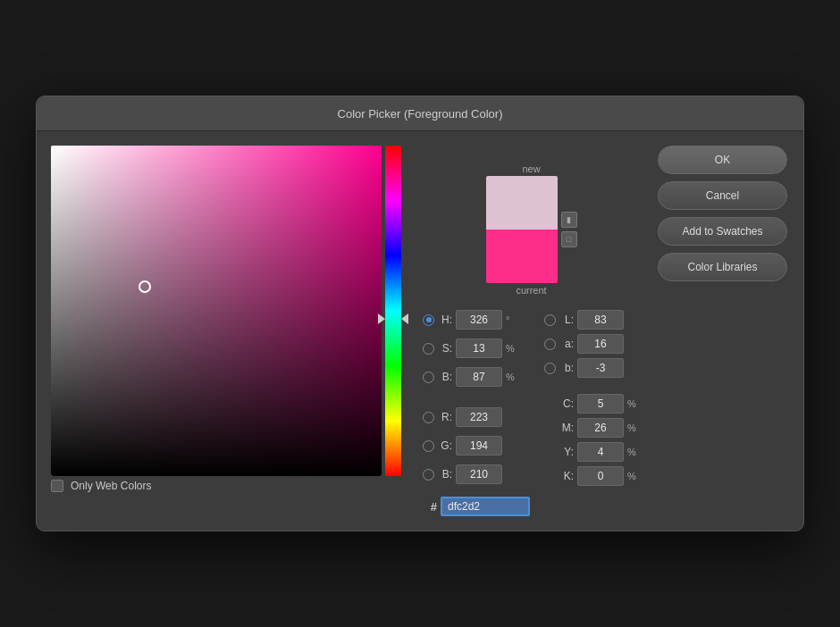  Describe the element at coordinates (429, 348) in the screenshot. I see `s-radio` at that location.